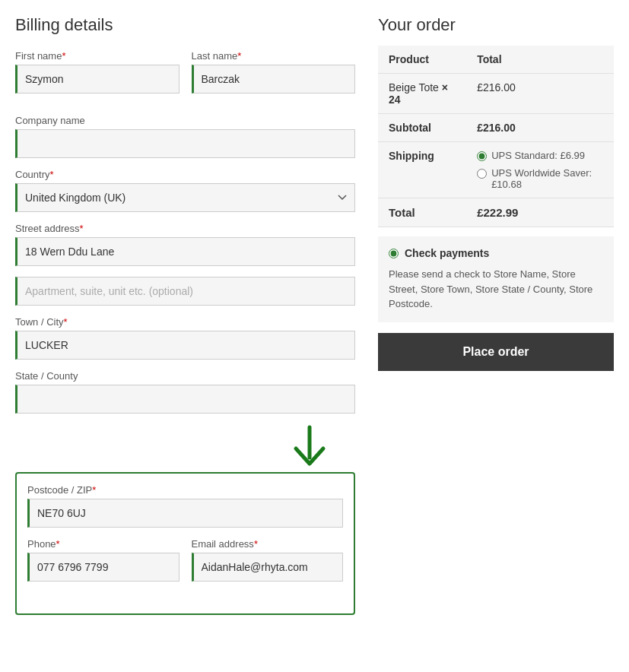 The width and height of the screenshot is (629, 672). I want to click on payment-description: Please send a check to Store Name, Store…, so click(496, 289).